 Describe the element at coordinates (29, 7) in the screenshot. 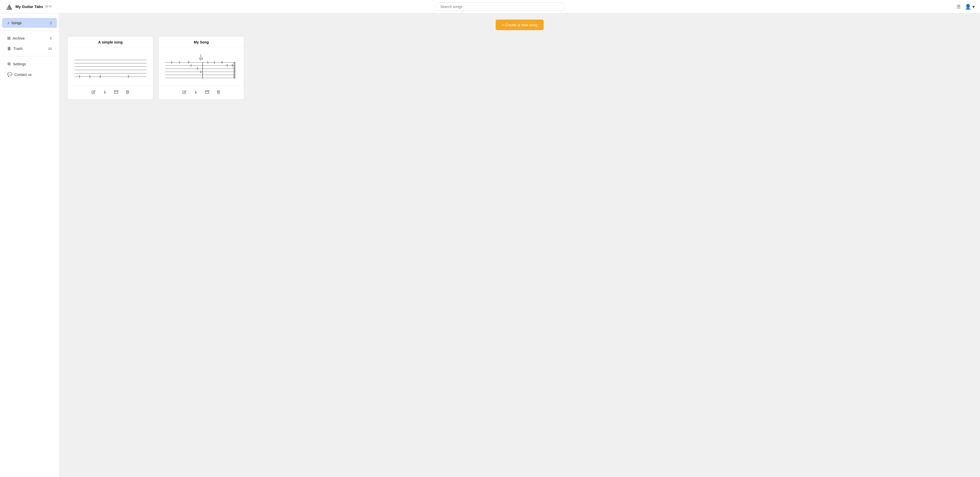

I see `app-title: My Guitar Tabs` at that location.